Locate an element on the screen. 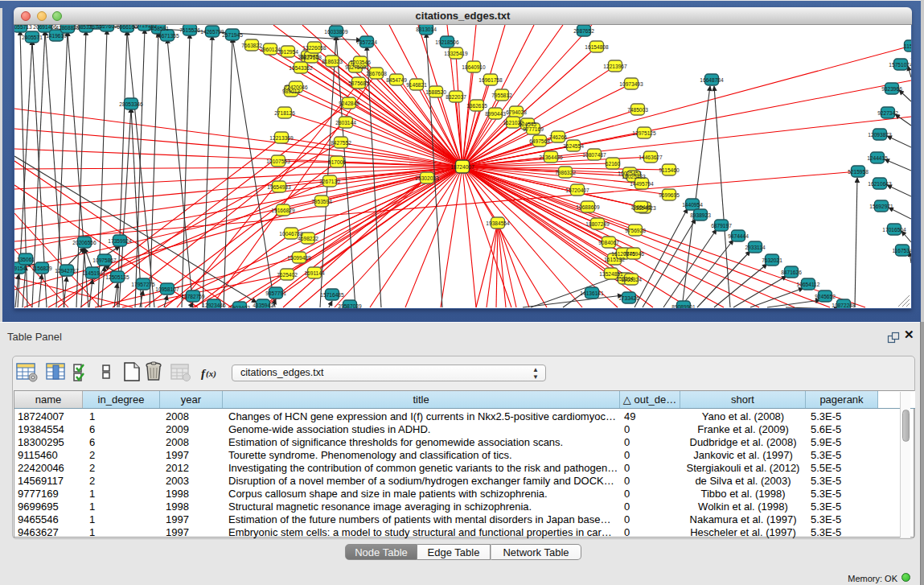 This screenshot has width=924, height=585. svg-text: 3624554 is located at coordinates (573, 146).